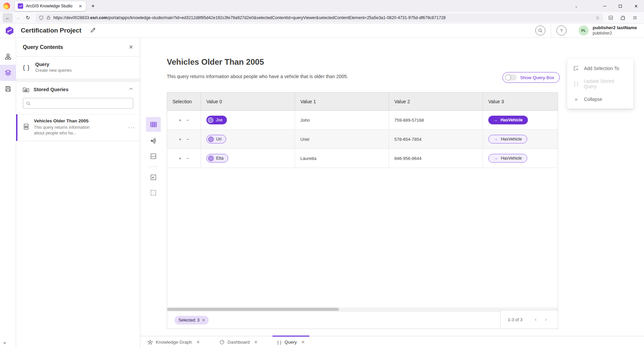 The image size is (644, 348). What do you see at coordinates (520, 101) in the screenshot?
I see `column-header: Value 3` at bounding box center [520, 101].